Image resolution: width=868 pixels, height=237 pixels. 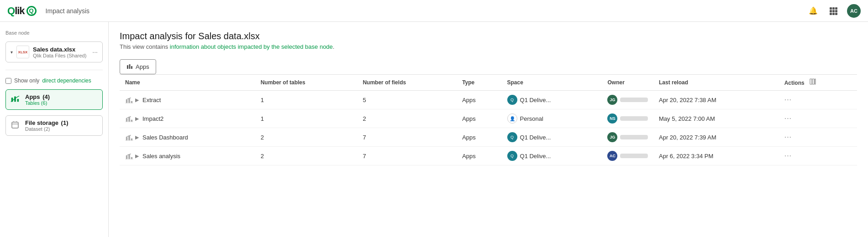 What do you see at coordinates (489, 118) in the screenshot?
I see `table-row: ▶ Impact2 12Apps👤PersonalNSMay 5, 2022 7…` at bounding box center [489, 118].